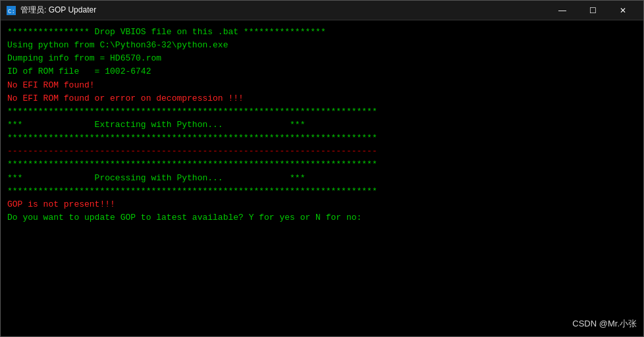  I want to click on window-title: 管理员: GOP Updater, so click(284, 11).